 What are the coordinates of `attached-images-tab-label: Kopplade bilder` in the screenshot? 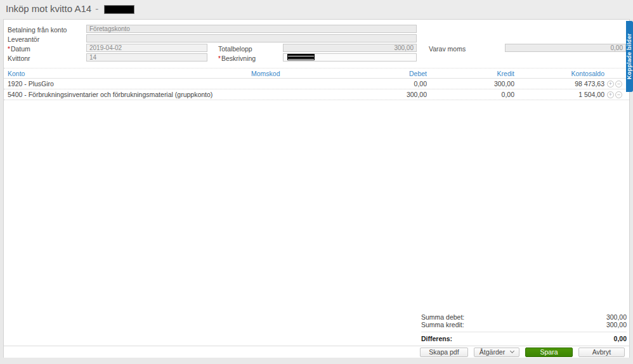 It's located at (629, 57).